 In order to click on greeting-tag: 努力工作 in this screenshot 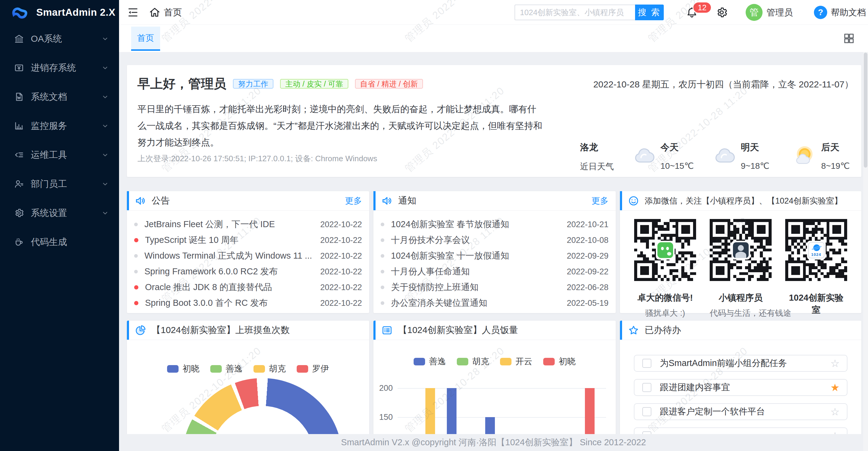, I will do `click(253, 84)`.